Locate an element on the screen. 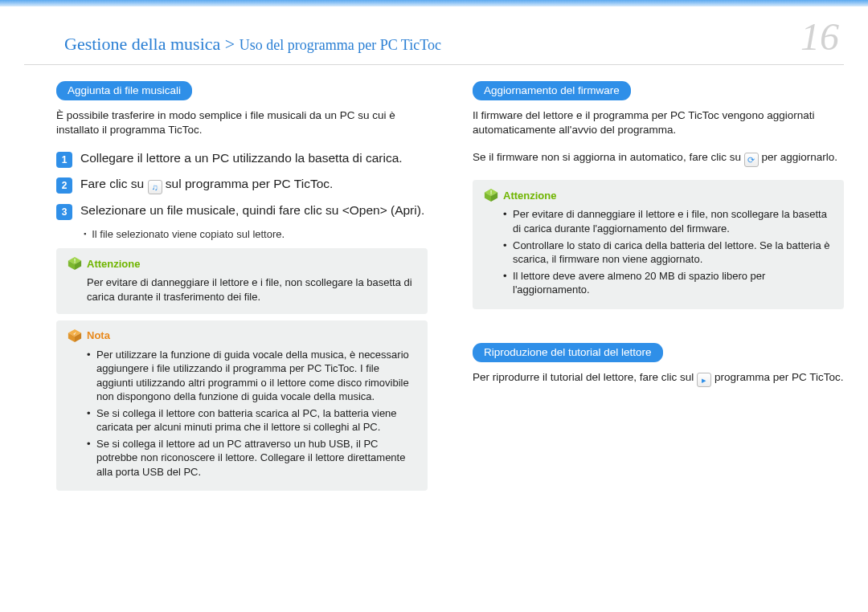 Image resolution: width=868 pixels, height=612 pixels. note-list: Per utilizzare la funzione di guida voca… is located at coordinates (242, 414).